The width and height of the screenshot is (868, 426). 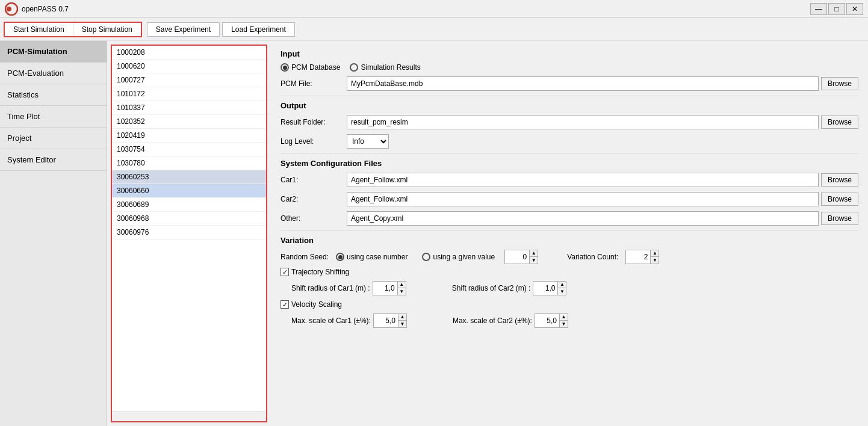 What do you see at coordinates (189, 205) in the screenshot?
I see `list-item: 30060689` at bounding box center [189, 205].